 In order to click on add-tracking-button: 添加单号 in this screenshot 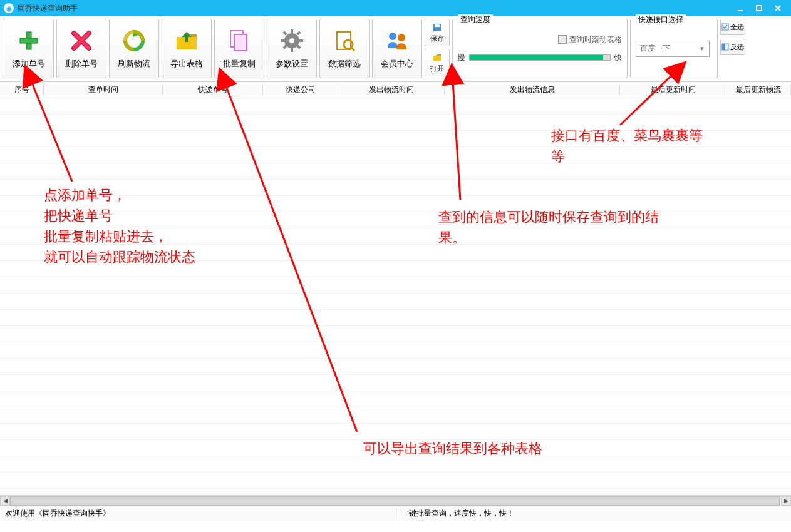, I will do `click(29, 49)`.